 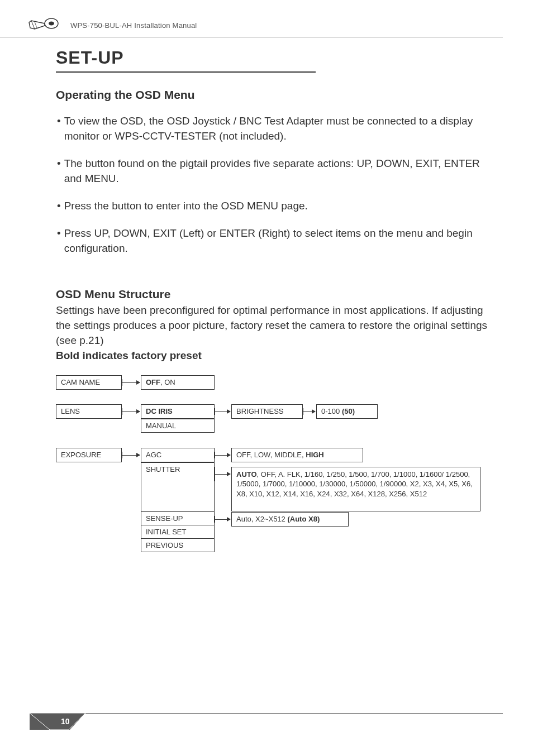 I want to click on node-exposure-subrows: SHUTTER SENSE-UP INITIAL SET PREVIOUS, so click(x=178, y=507).